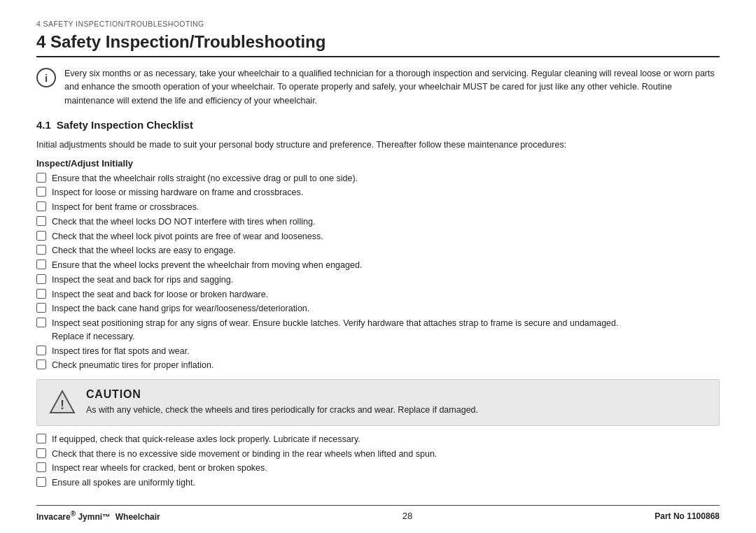 The image size is (756, 533). What do you see at coordinates (378, 45) in the screenshot?
I see `section-title: 4 Safety Inspection/Troubleshooting` at bounding box center [378, 45].